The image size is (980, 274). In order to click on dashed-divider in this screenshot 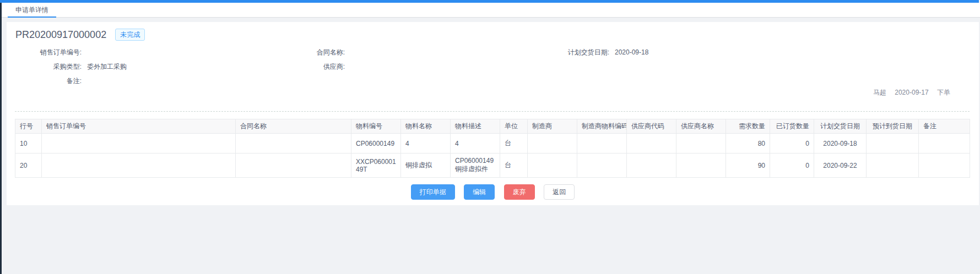, I will do `click(492, 111)`.